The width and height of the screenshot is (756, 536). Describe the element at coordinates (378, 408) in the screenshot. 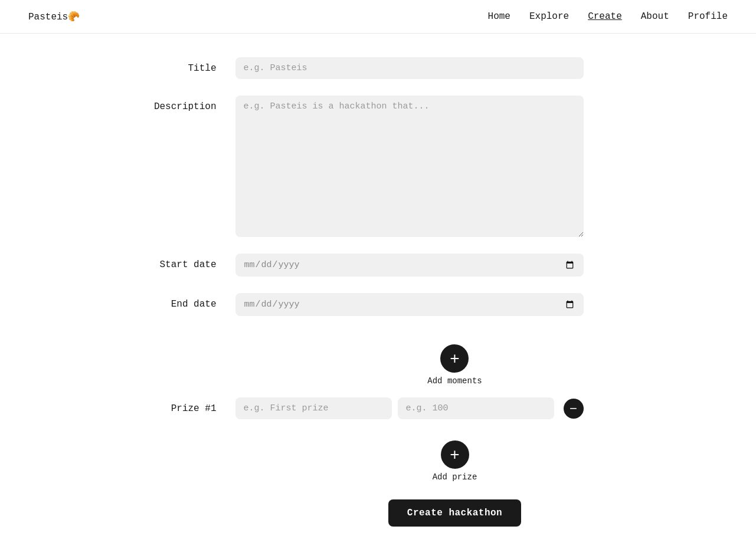

I see `prize-row-1: Prize #1 −` at that location.